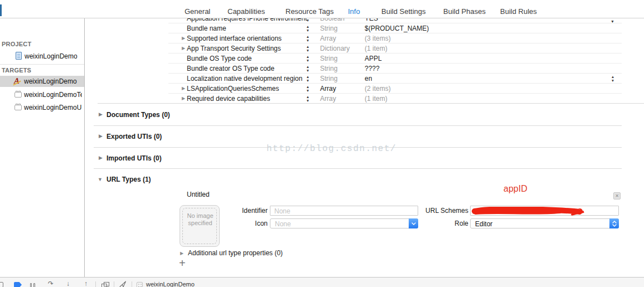 This screenshot has height=287, width=644. Describe the element at coordinates (371, 20) in the screenshot. I see `plist-value: YES` at that location.